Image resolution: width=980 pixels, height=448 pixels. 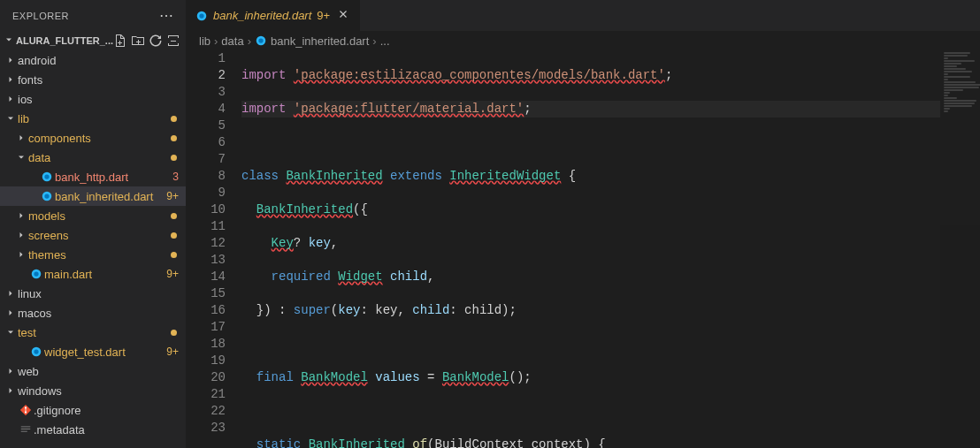 I want to click on file-item: bank_inherited.dart9+, so click(x=93, y=196).